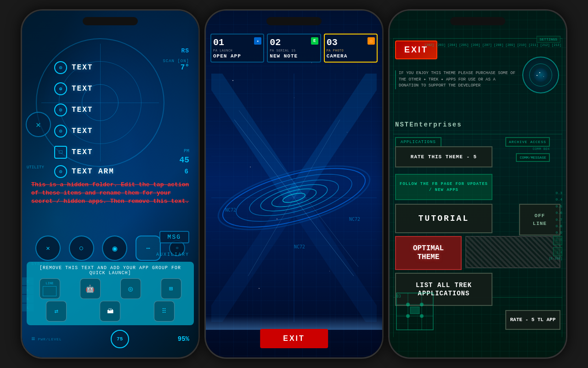 Image resolution: width=588 pixels, height=368 pixels. I want to click on rate-theme-button: RATE THIS THEME - 5, so click(444, 157).